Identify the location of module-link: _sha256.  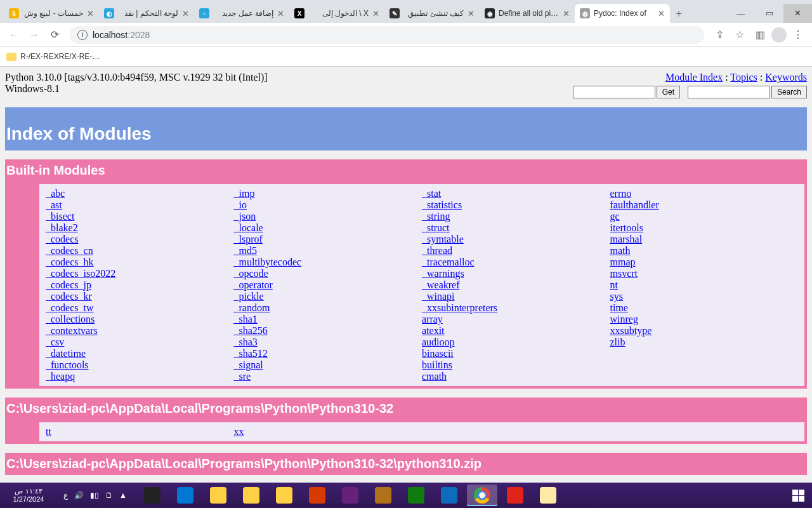
(329, 331).